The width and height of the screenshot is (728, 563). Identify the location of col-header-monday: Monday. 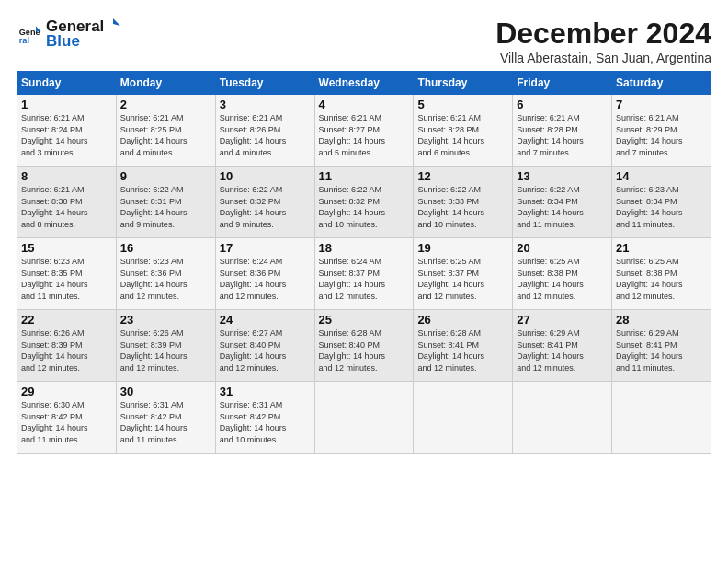
(165, 83).